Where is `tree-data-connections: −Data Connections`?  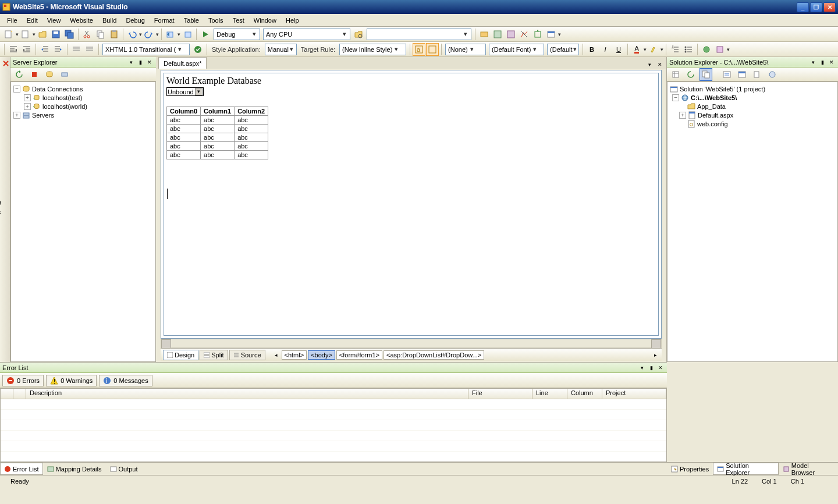 tree-data-connections: −Data Connections is located at coordinates (83, 88).